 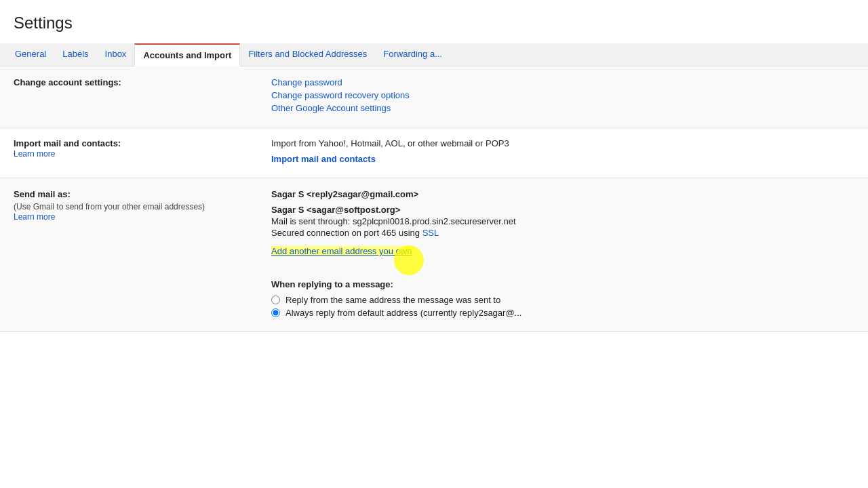 What do you see at coordinates (136, 207) in the screenshot?
I see `send-mail-as-subtitle: (Use Gmail to send from your other email…` at bounding box center [136, 207].